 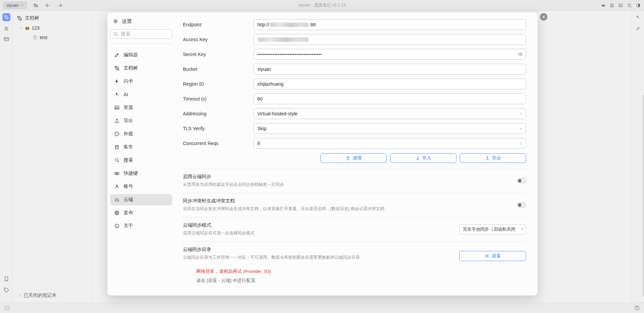 What do you see at coordinates (621, 5) in the screenshot?
I see `kernel-icon` at bounding box center [621, 5].